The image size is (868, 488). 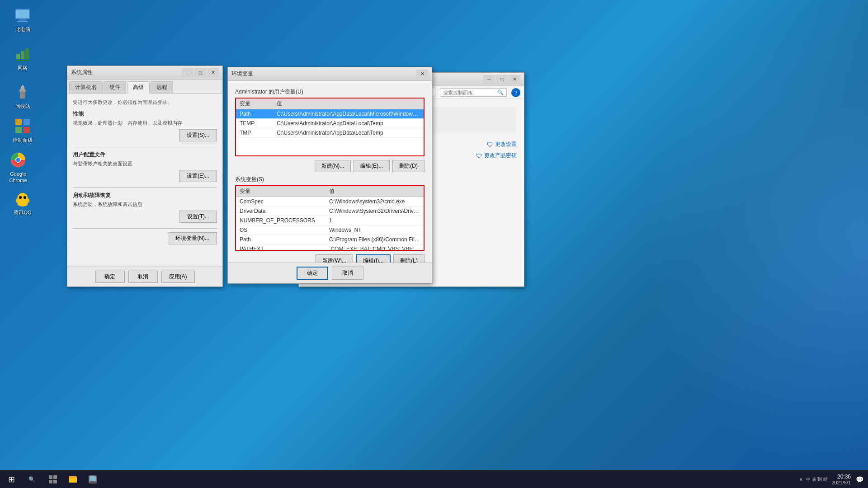 I want to click on tab-hardware: 硬件, so click(x=115, y=87).